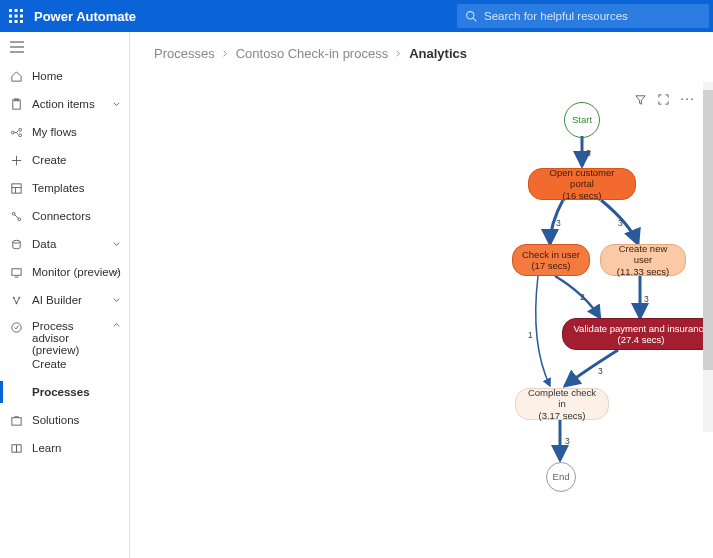 This screenshot has width=713, height=558. I want to click on sidebar-item-solutions: Solutions, so click(64, 420).